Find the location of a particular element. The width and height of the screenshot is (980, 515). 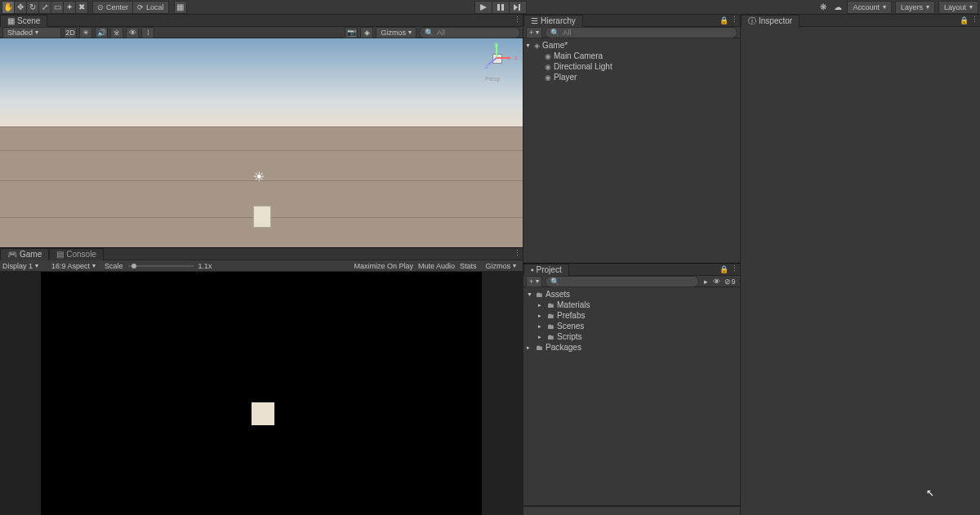

local-icon: ⟳ is located at coordinates (140, 7).